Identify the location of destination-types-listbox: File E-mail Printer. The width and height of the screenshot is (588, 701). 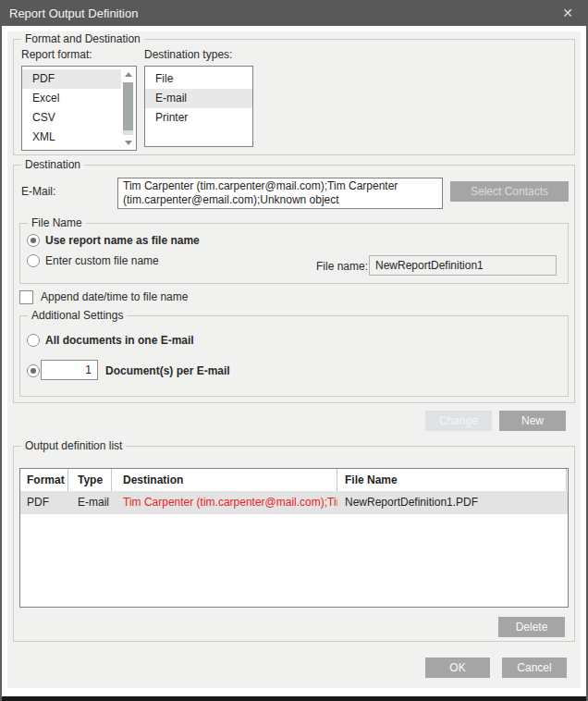
(199, 106).